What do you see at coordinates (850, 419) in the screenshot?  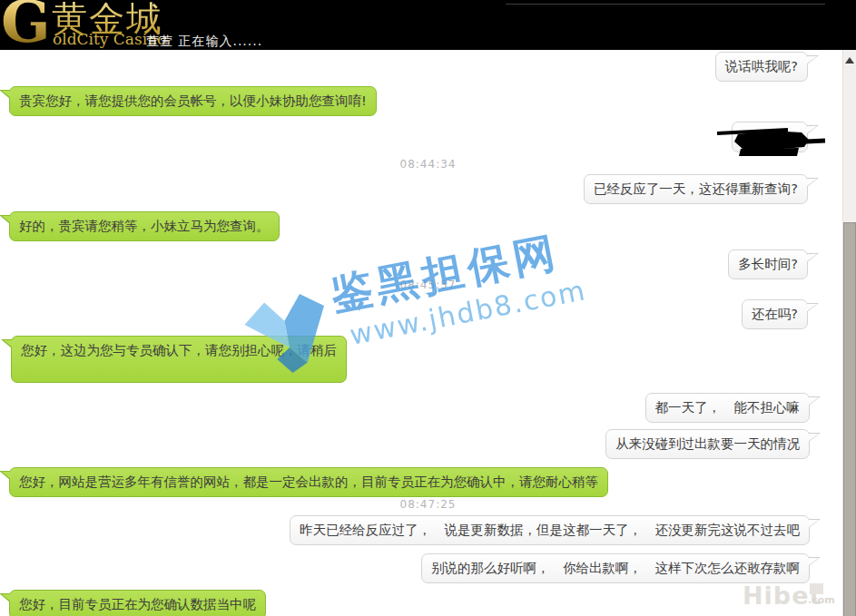 I see `scrollbar-thumb` at bounding box center [850, 419].